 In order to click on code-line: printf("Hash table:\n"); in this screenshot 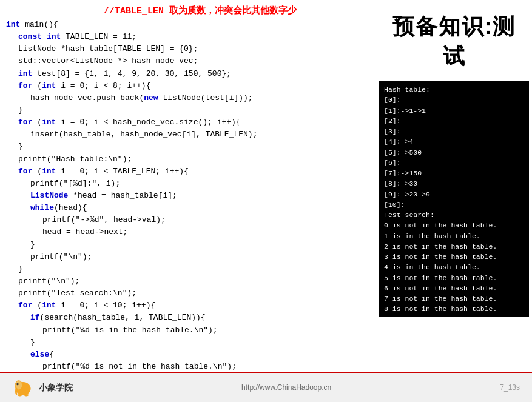, I will do `click(188, 159)`.